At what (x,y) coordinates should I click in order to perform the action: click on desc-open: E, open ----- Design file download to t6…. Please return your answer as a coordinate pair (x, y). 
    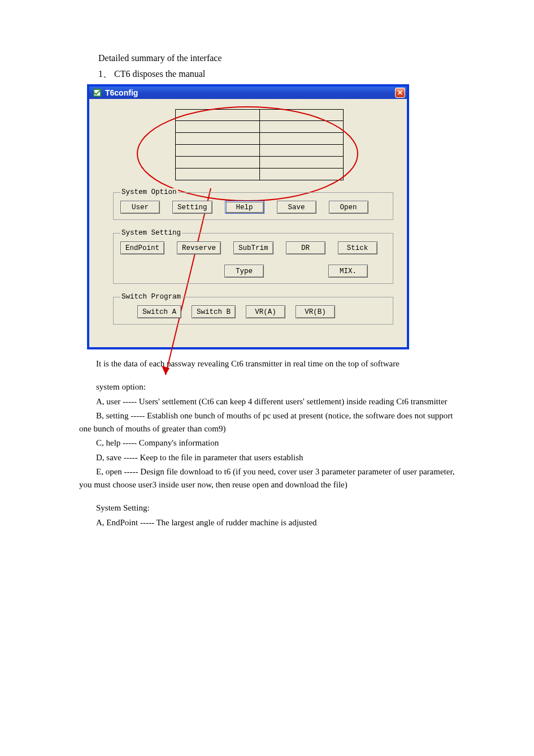
    Looking at the image, I should click on (267, 478).